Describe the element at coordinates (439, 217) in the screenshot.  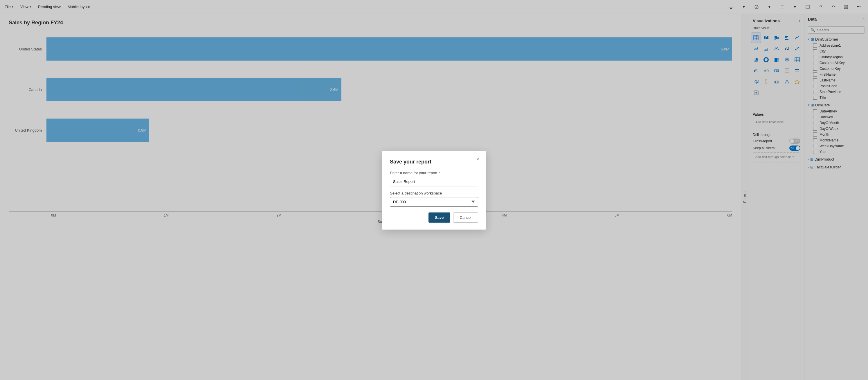
I see `save-button: Save` at that location.